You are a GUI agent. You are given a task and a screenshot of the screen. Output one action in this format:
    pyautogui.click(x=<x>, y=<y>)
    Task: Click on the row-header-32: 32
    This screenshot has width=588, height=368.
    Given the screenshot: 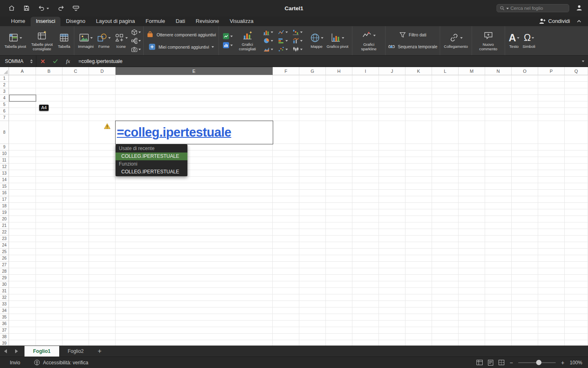 What is the action you would take?
    pyautogui.click(x=4, y=298)
    